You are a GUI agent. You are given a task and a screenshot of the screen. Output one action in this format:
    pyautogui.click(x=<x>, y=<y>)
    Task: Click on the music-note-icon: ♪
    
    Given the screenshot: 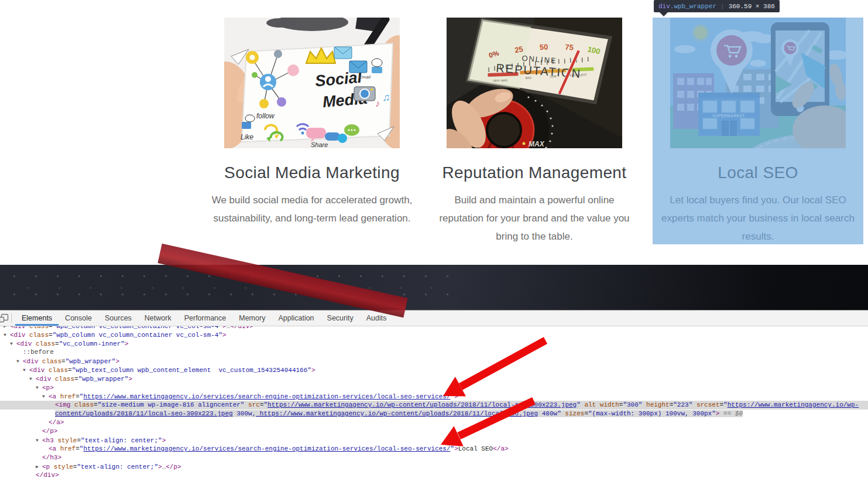 What is the action you would take?
    pyautogui.click(x=378, y=103)
    